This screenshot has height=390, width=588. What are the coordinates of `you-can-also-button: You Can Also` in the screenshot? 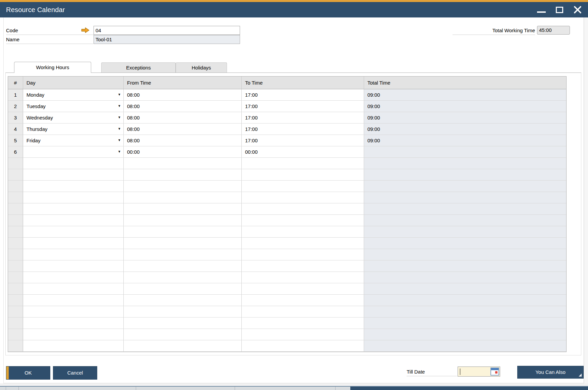 It's located at (550, 372).